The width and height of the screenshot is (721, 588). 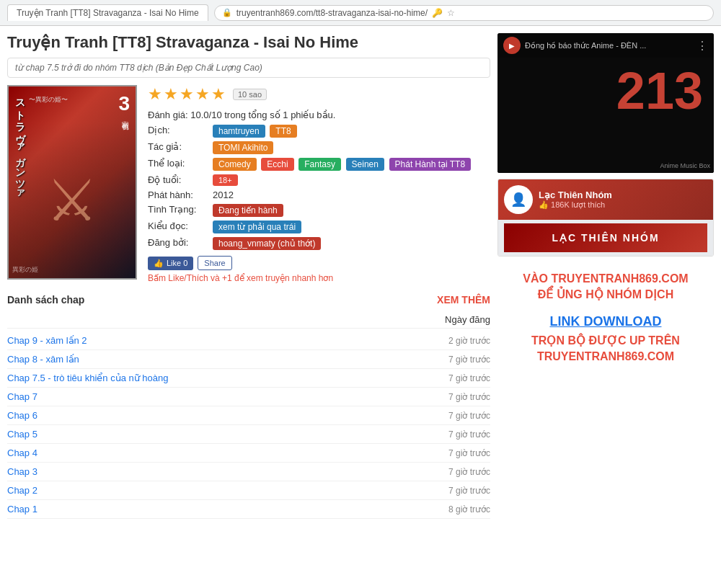 I want to click on fb-page-avatar: 👤, so click(x=518, y=200).